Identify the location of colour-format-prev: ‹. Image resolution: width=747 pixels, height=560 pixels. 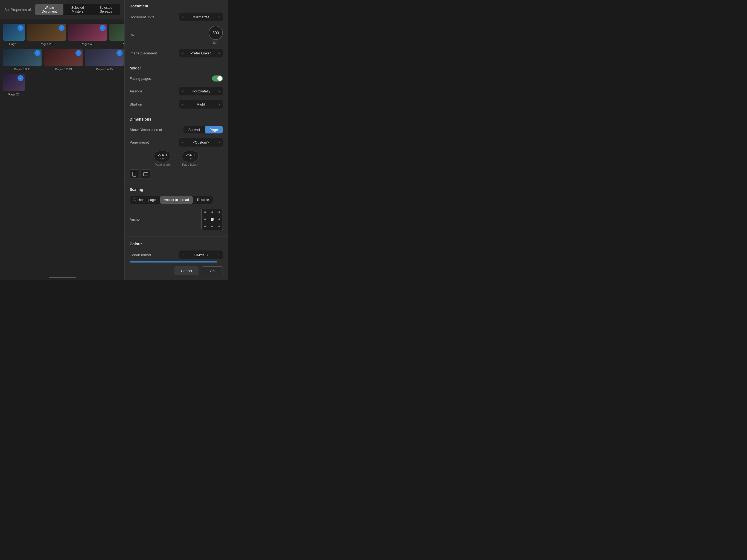
(183, 255).